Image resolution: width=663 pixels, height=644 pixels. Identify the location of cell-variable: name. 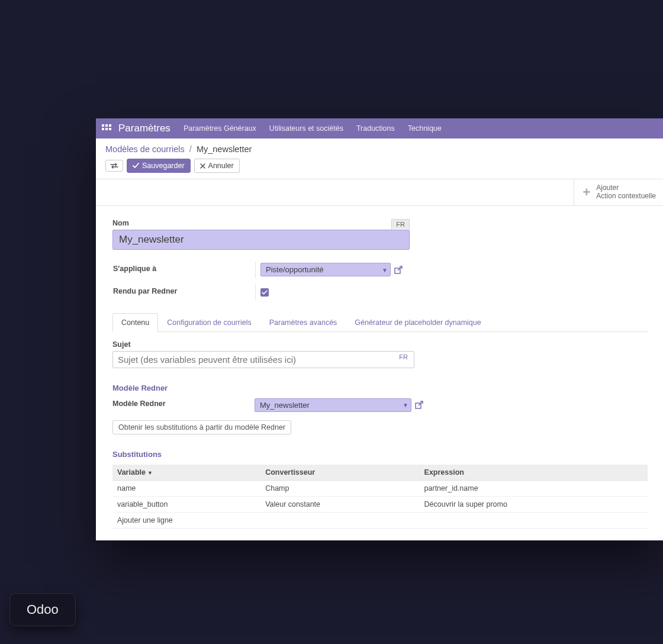
(186, 488).